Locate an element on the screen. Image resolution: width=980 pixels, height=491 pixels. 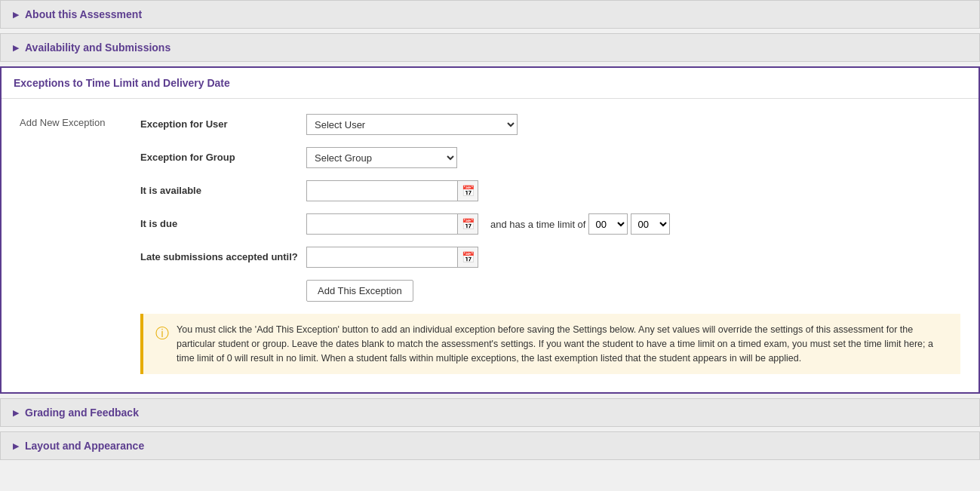
exceptions-section-header: Exceptions to Time Limit and Delivery Da… is located at coordinates (490, 83).